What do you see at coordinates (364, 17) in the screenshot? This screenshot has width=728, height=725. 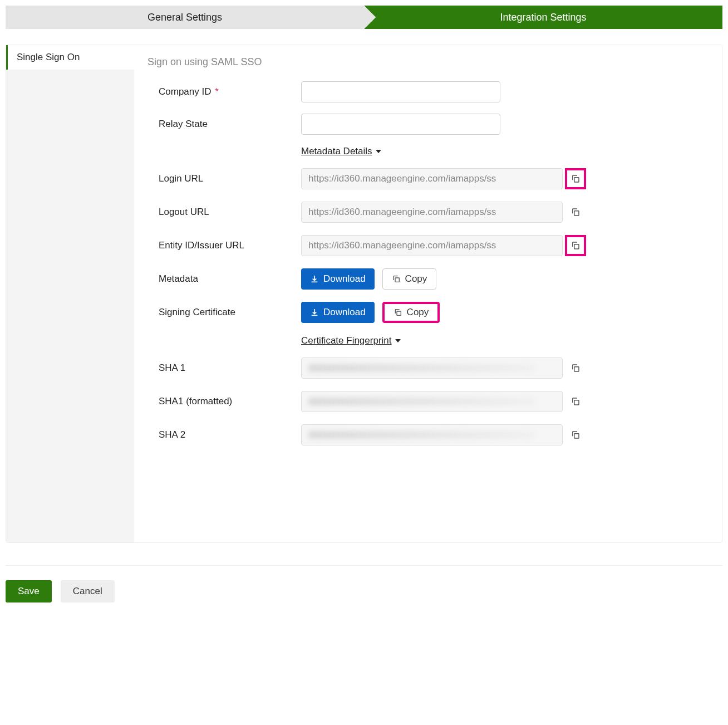 I see `wizard-tabs: General Settings Integration Settings` at bounding box center [364, 17].